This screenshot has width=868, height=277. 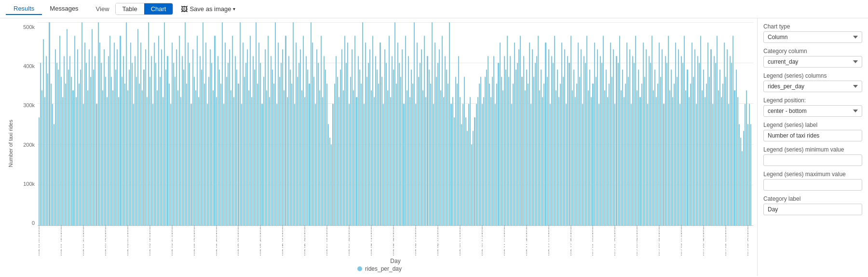 I want to click on x-label: 2016-07-29T00:00..., so click(x=349, y=241).